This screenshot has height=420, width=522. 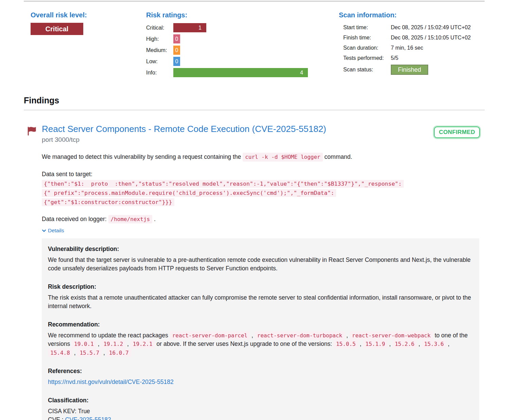 I want to click on details-label: Details, so click(x=56, y=231).